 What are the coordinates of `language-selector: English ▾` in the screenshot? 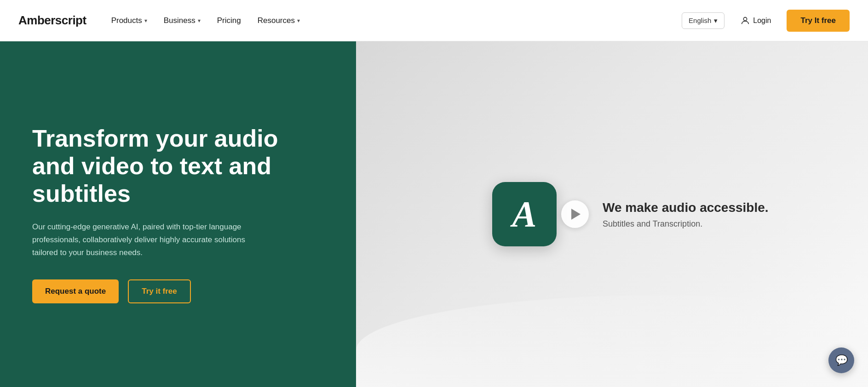 It's located at (703, 21).